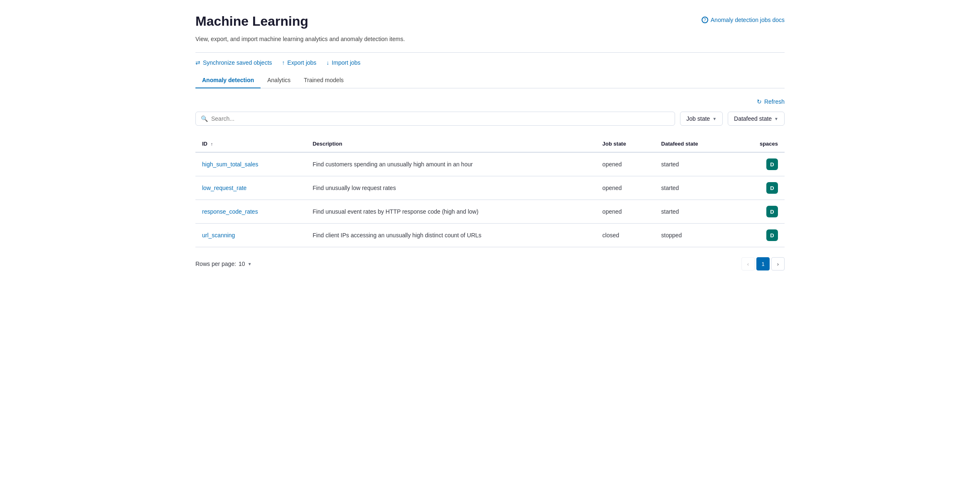  Describe the element at coordinates (435, 119) in the screenshot. I see `search-box: 🔍` at that location.